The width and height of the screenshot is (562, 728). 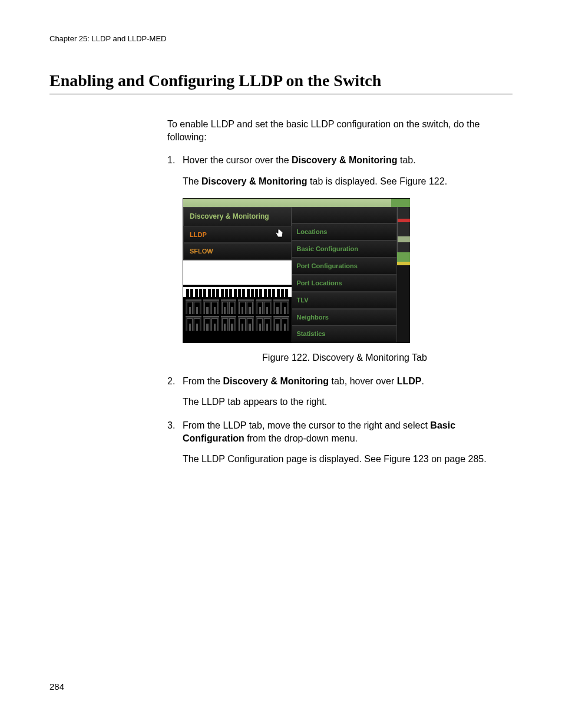 I want to click on menu-item-label: LLDP, so click(x=198, y=235).